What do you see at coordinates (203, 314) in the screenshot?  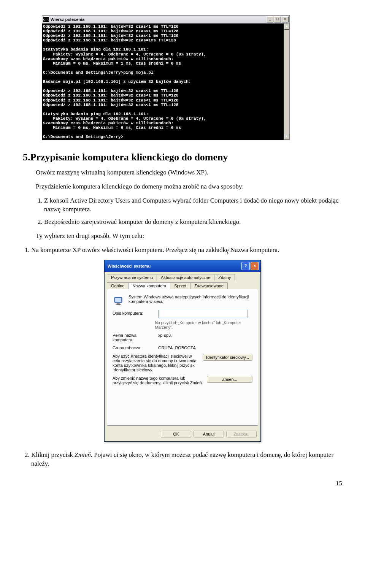 I see `computer-description-input` at bounding box center [203, 314].